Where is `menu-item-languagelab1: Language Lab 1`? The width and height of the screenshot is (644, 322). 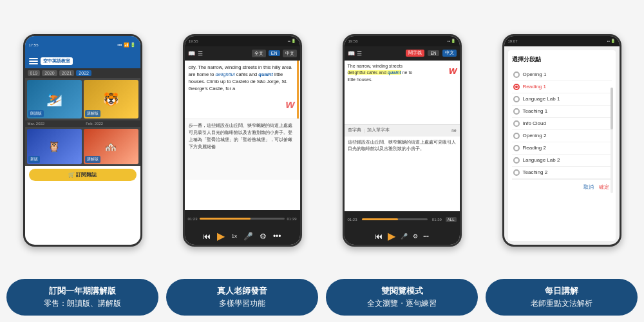 menu-item-languagelab1: Language Lab 1 is located at coordinates (562, 99).